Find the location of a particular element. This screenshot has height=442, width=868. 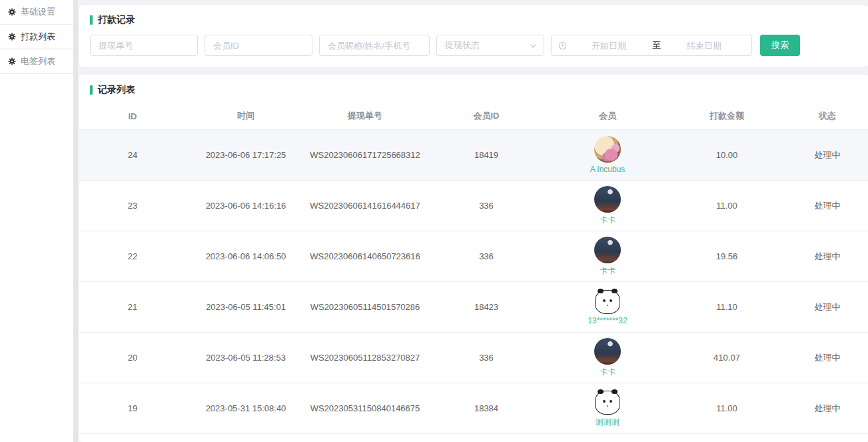

sidebar-item-payment-list: 打款列表 is located at coordinates (37, 37).